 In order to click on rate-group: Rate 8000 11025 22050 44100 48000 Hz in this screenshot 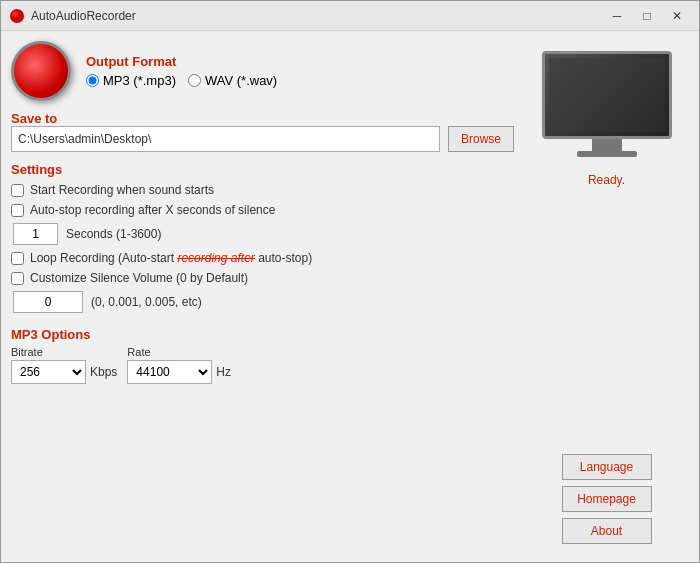, I will do `click(179, 365)`.